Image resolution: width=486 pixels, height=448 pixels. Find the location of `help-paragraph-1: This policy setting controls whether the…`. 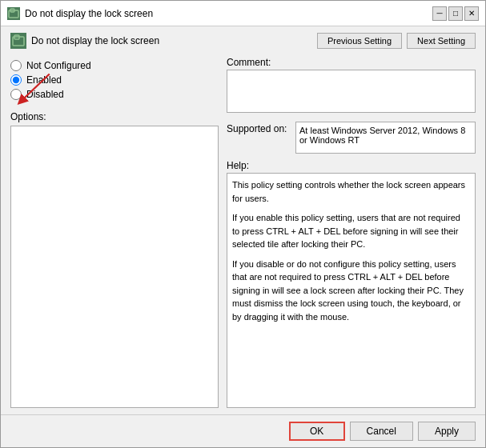

help-paragraph-1: This policy setting controls whether the… is located at coordinates (351, 192).